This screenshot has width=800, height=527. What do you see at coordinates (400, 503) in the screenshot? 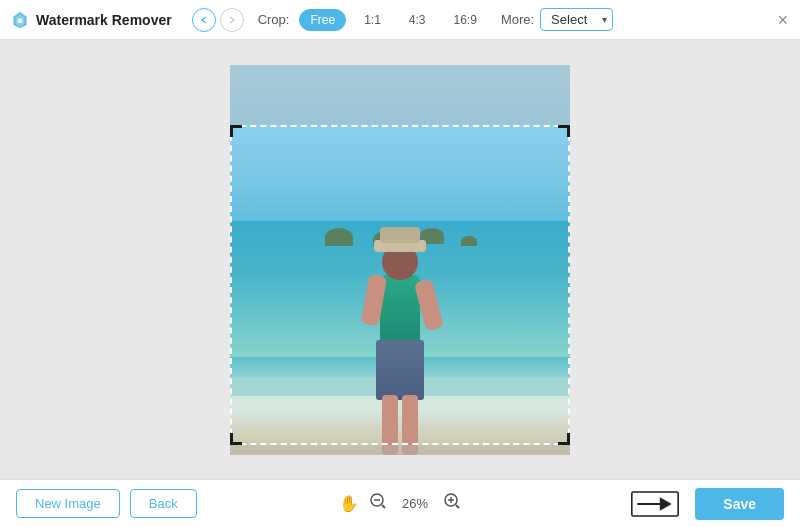
I see `bottom-toolbar: New Image Back ✋ 26% Save` at bounding box center [400, 503].